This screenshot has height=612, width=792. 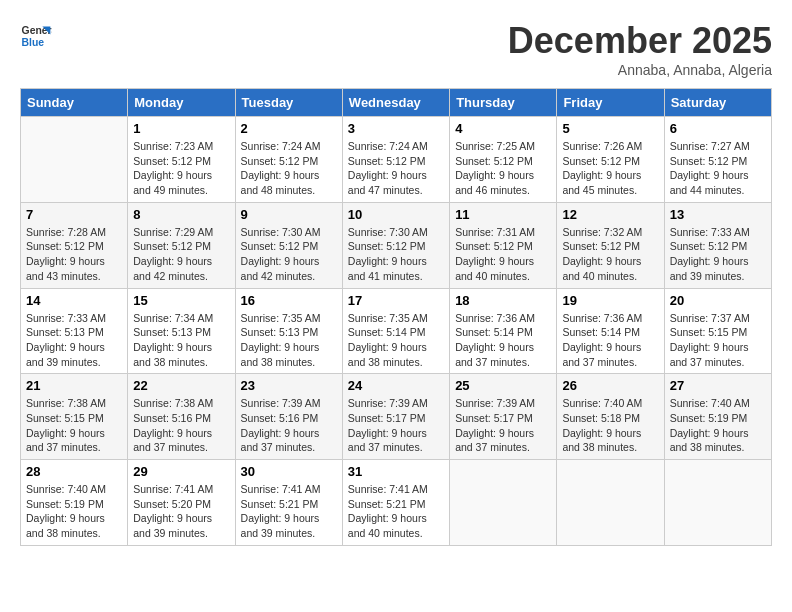 What do you see at coordinates (718, 300) in the screenshot?
I see `day-number: 20` at bounding box center [718, 300].